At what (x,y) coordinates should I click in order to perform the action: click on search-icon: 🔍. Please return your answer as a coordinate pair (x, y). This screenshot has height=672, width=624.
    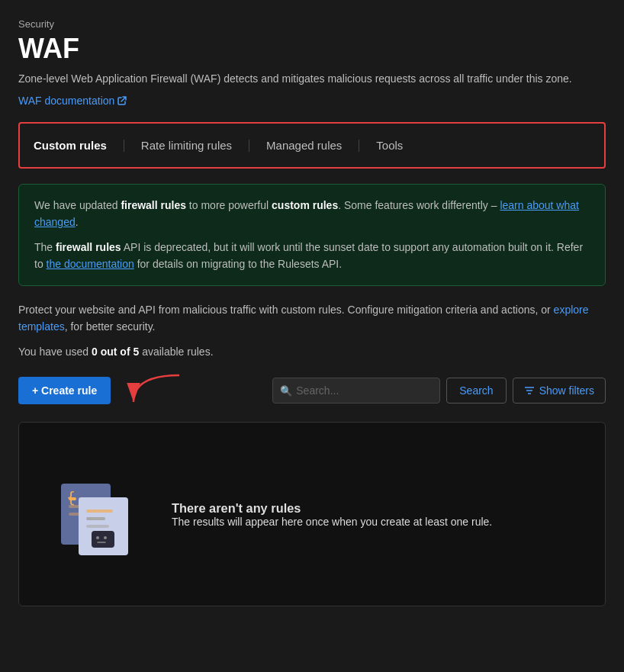
    Looking at the image, I should click on (286, 391).